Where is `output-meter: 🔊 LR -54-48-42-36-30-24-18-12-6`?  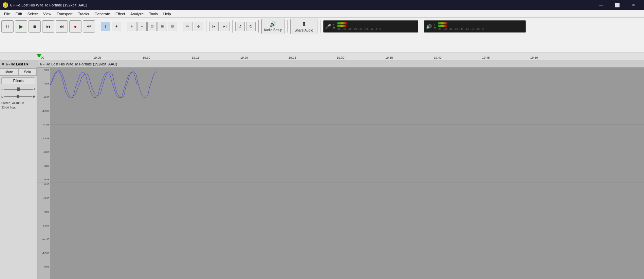 output-meter: 🔊 LR -54-48-42-36-30-24-18-12-6 is located at coordinates (475, 26).